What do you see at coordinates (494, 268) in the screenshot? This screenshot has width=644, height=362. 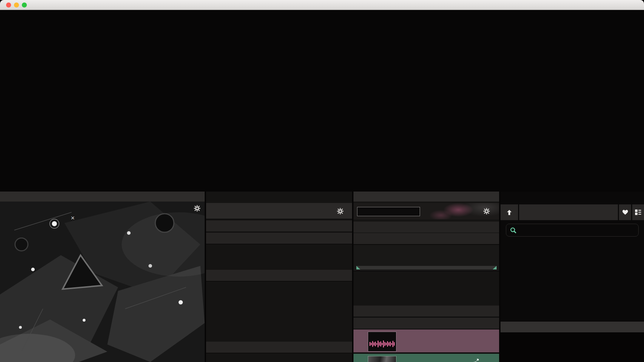 I see `trim-end-handle` at bounding box center [494, 268].